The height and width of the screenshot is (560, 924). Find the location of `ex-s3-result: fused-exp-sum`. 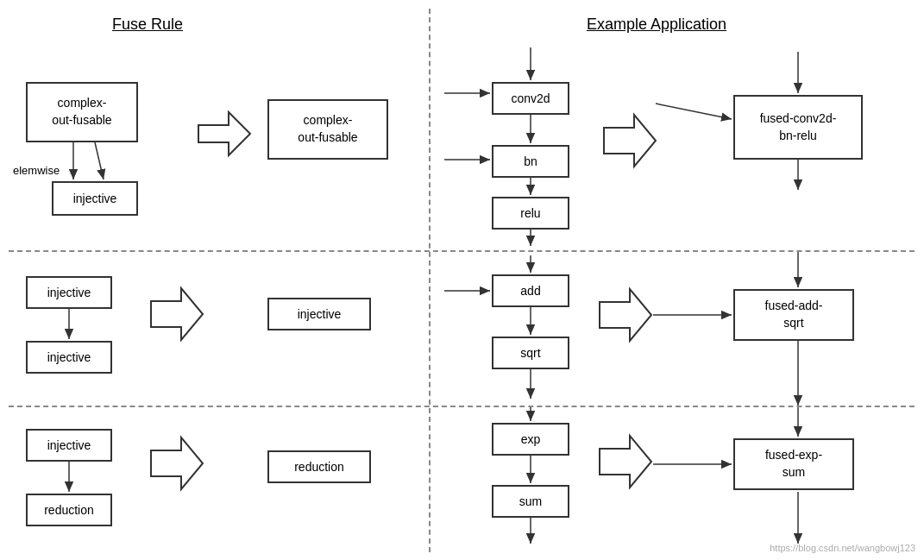

ex-s3-result: fused-exp-sum is located at coordinates (794, 464).